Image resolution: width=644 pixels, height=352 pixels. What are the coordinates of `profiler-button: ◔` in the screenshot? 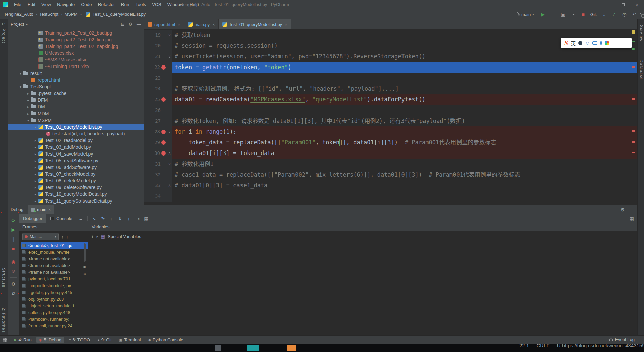 It's located at (573, 14).